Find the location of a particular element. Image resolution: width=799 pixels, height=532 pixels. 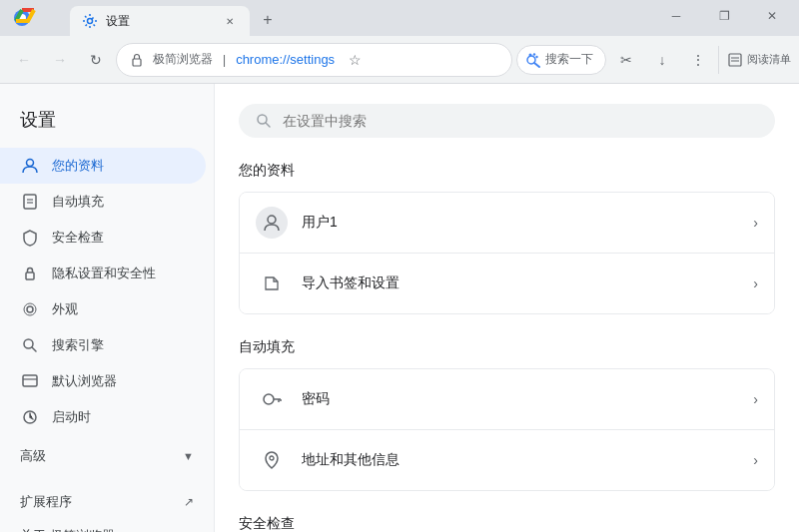

back-button: ← is located at coordinates (24, 60).